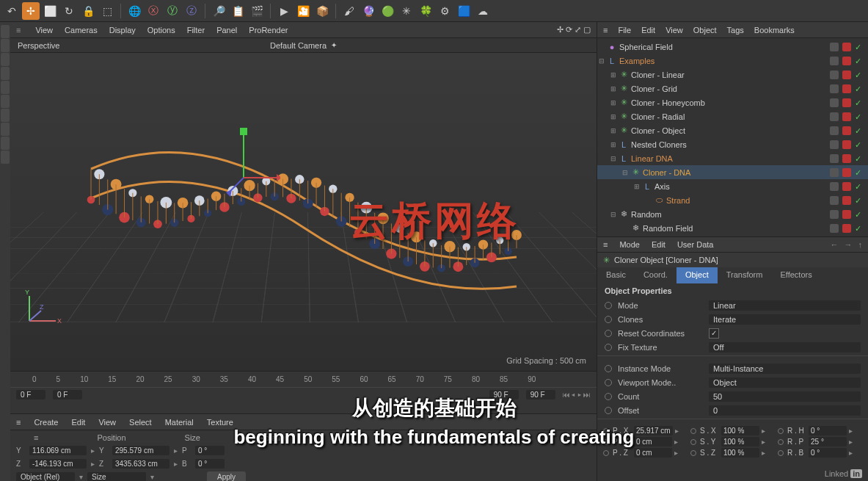  Describe the element at coordinates (220, 422) in the screenshot. I see `menu-texture: Texture` at that location.